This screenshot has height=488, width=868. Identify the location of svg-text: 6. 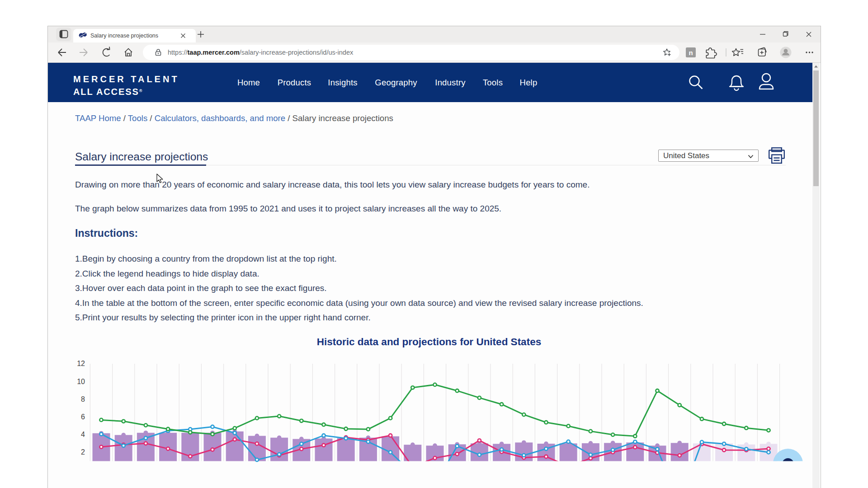
(83, 417).